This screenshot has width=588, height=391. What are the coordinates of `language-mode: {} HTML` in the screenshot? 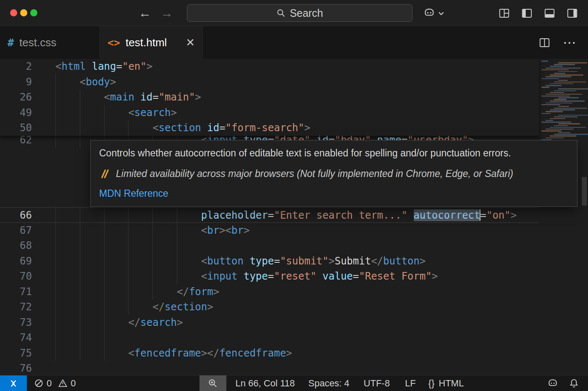 It's located at (446, 383).